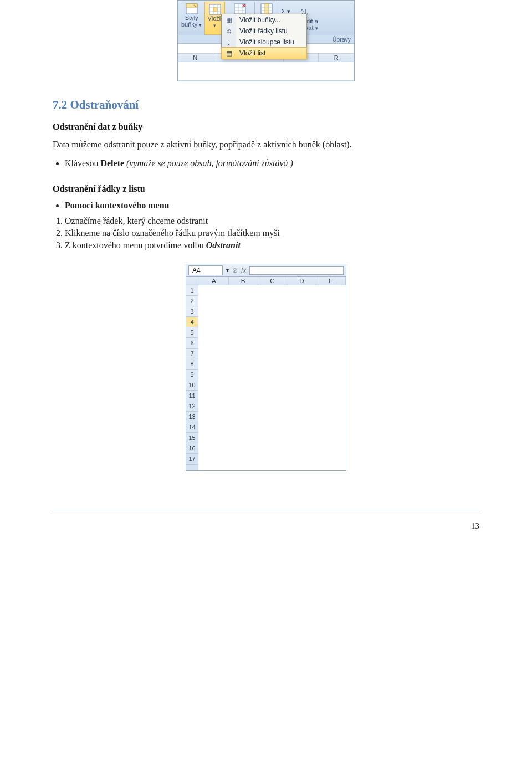  Describe the element at coordinates (286, 11) in the screenshot. I see `autosum-icon: Σ ▾` at that location.